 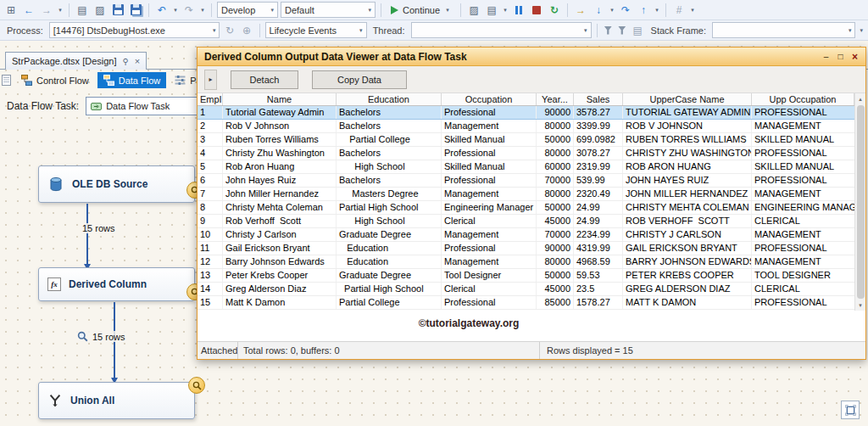 What do you see at coordinates (679, 10) in the screenshot?
I see `hex-display-icon: #` at bounding box center [679, 10].